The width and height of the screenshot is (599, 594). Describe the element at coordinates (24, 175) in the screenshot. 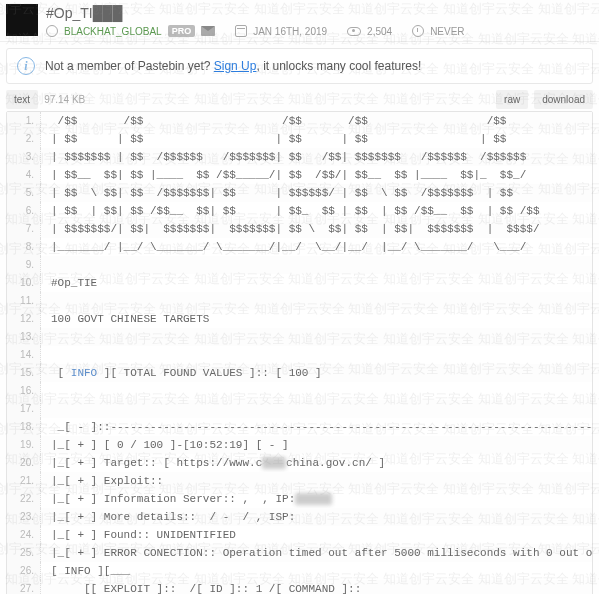

I see `line-number: 4.` at that location.